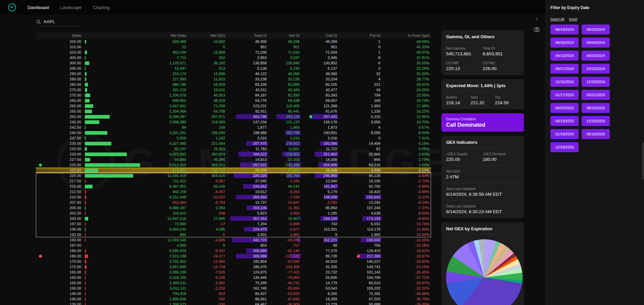 Image resolution: width=644 pixels, height=305 pixels. What do you see at coordinates (12, 7) in the screenshot?
I see `app-logo-icon` at bounding box center [12, 7].